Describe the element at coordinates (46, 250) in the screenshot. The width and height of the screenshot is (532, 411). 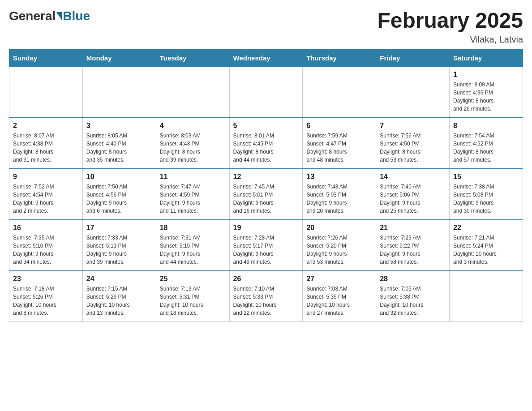
I see `day-info: Sunrise: 7:35 AM Sunset: 5:10 PM Dayligh…` at that location.